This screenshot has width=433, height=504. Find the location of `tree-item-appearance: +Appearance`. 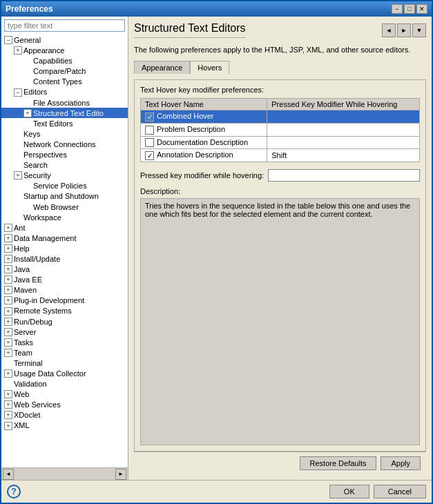

tree-item-appearance: +Appearance is located at coordinates (65, 50).